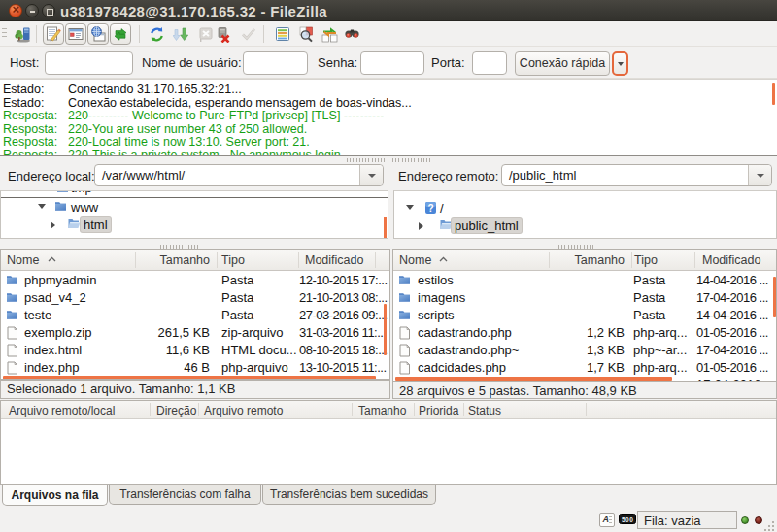 Image resolution: width=777 pixels, height=532 pixels. I want to click on quickconnect-dropdown-icon, so click(620, 64).